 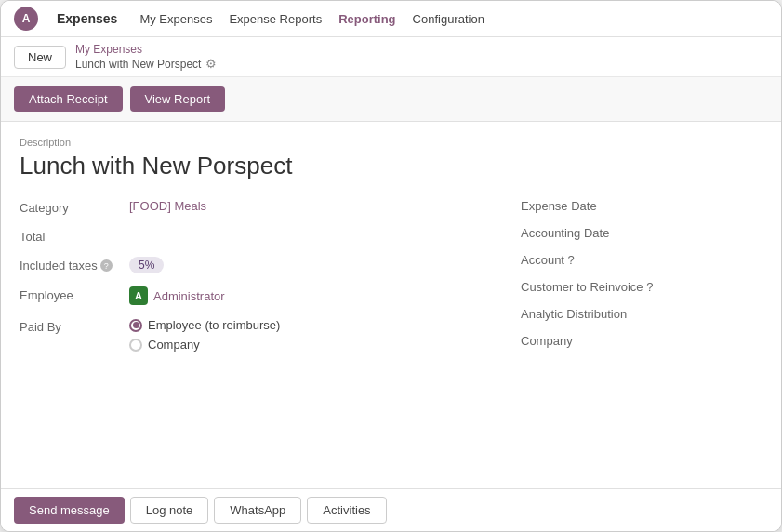 What do you see at coordinates (179, 99) in the screenshot?
I see `view-report-button: View Report` at bounding box center [179, 99].